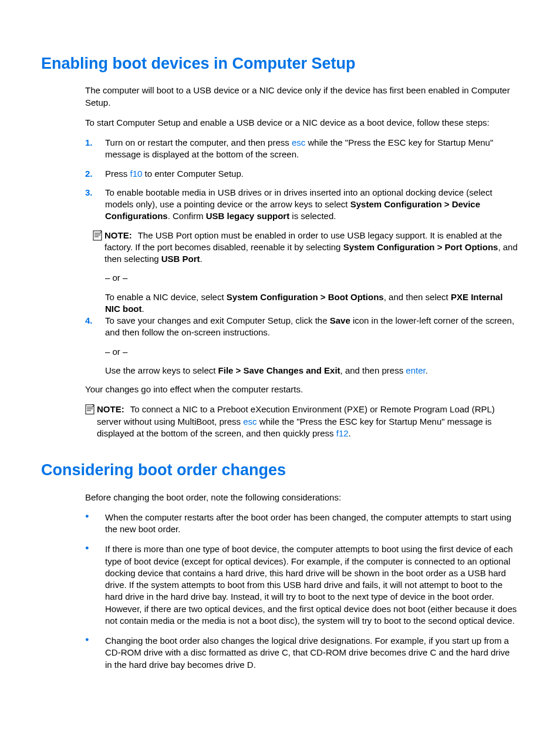 This screenshot has width=560, height=746. What do you see at coordinates (181, 258) in the screenshot?
I see `bold-text: USB Port` at bounding box center [181, 258].